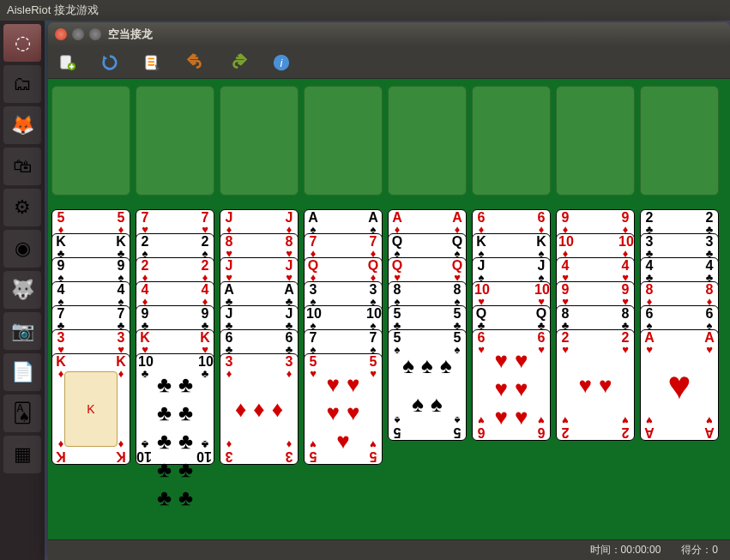  What do you see at coordinates (389, 63) in the screenshot?
I see `toolbar: i` at bounding box center [389, 63].